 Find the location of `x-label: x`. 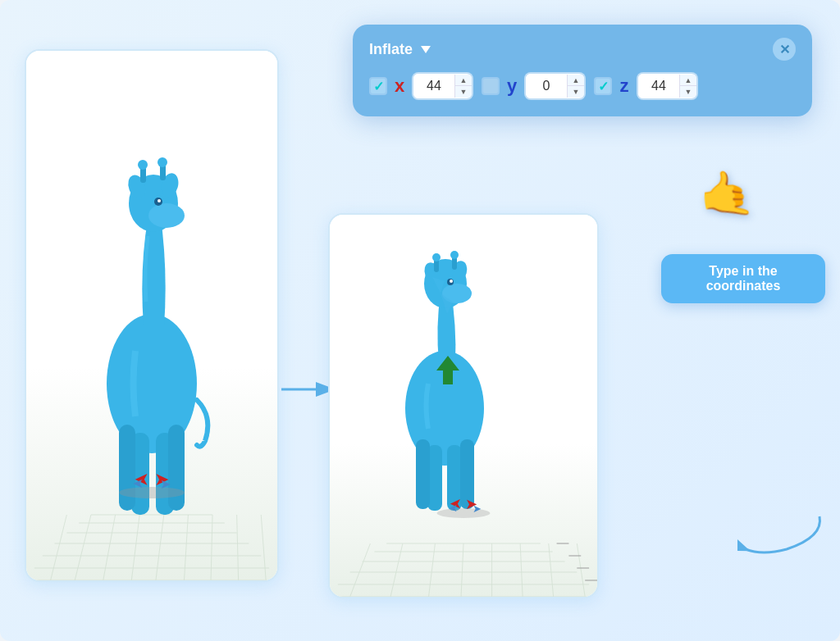

x-label: x is located at coordinates (399, 86).